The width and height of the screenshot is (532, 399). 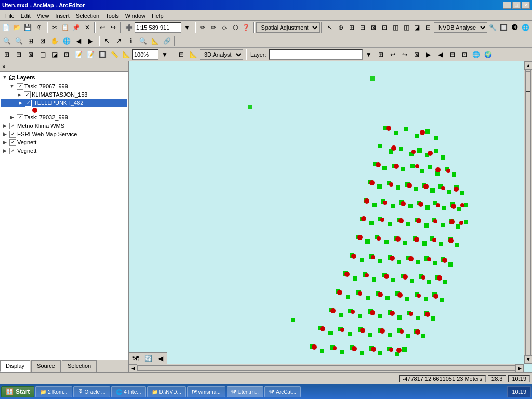 What do you see at coordinates (17, 28) in the screenshot?
I see `open-button: 📂` at bounding box center [17, 28].